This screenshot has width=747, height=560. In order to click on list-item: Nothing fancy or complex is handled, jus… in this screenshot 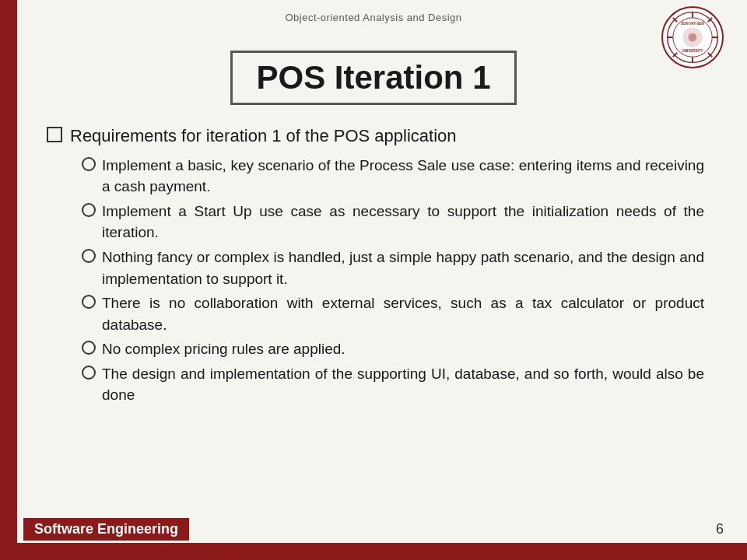, I will do `click(393, 268)`.